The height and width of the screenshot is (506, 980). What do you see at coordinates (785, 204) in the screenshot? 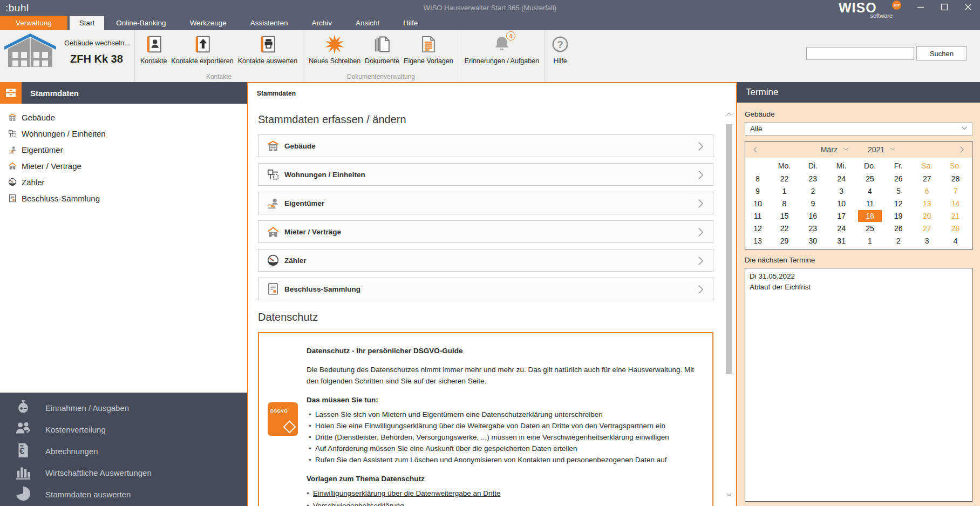
I see `calendar-day-8: 8` at bounding box center [785, 204].